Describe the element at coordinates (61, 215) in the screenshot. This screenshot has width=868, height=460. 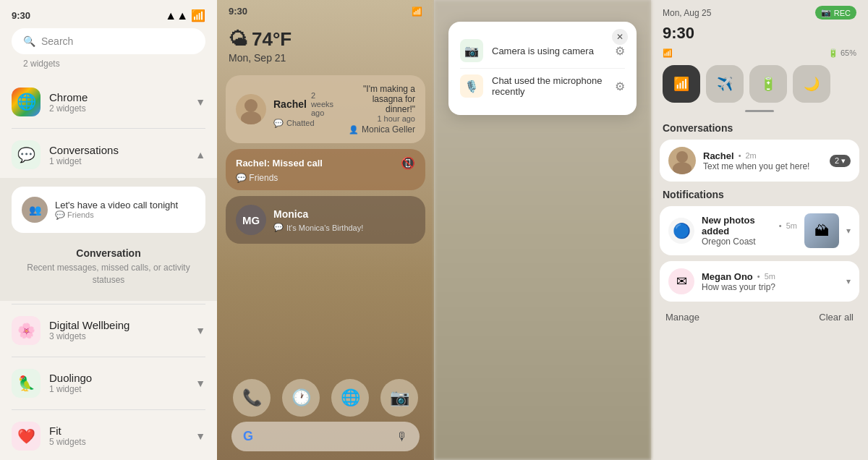
I see `group-icon: 💬` at that location.